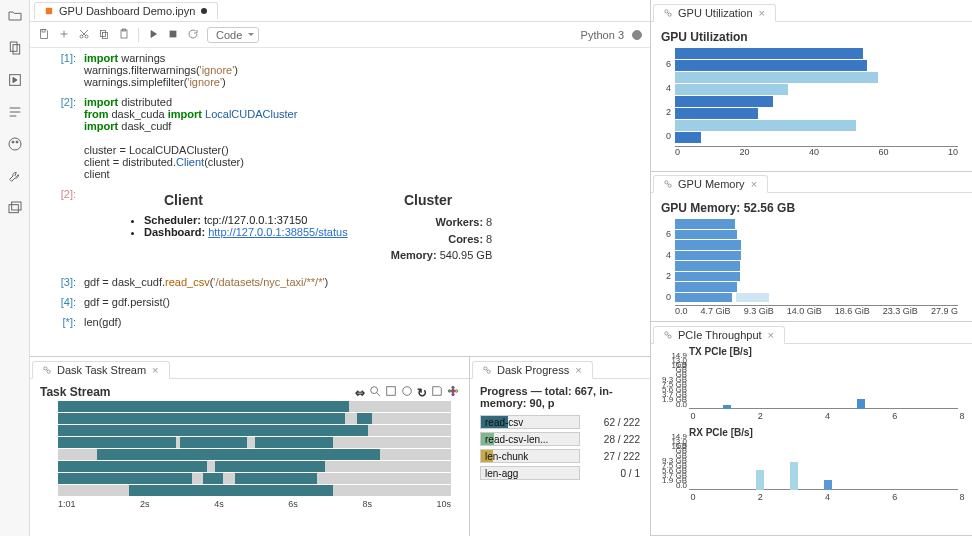 Image resolution: width=972 pixels, height=536 pixels. Describe the element at coordinates (360, 393) in the screenshot. I see `pan-icon: ⇔` at that location.